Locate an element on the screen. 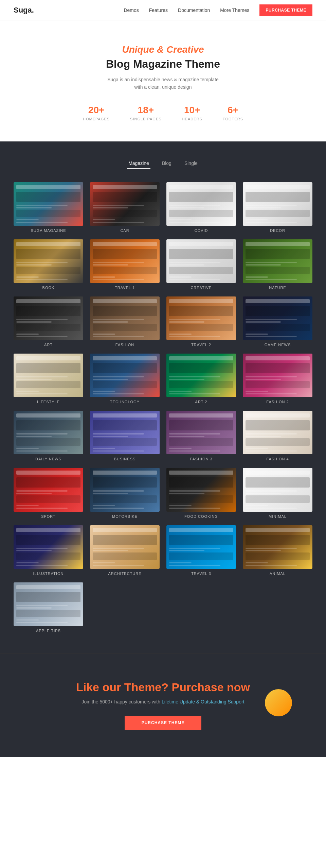 The width and height of the screenshot is (326, 868). logo: Suga. is located at coordinates (24, 10).